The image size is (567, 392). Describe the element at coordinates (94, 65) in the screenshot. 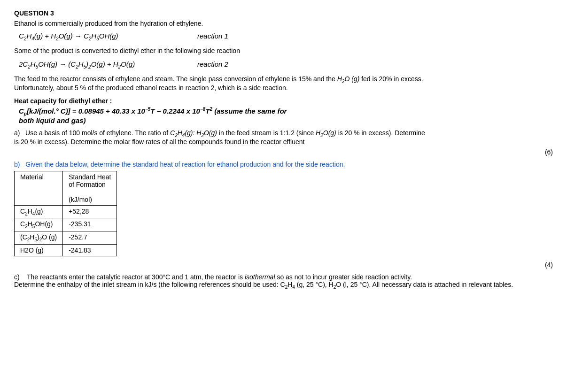

I see `reaction2-formula: 2C2H5OH(g) → (C2H5)2O(g) + H2O(g)` at that location.